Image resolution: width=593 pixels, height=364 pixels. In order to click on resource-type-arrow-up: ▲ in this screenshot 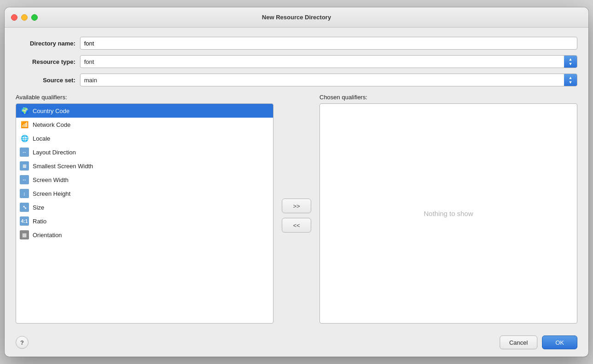, I will do `click(571, 60)`.